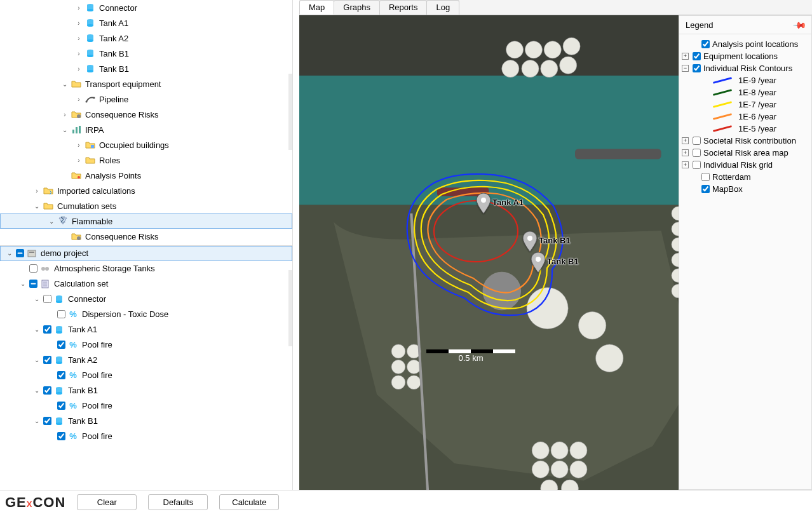 The height and width of the screenshot is (514, 812). I want to click on tree-item: ⌄demo project, so click(146, 254).